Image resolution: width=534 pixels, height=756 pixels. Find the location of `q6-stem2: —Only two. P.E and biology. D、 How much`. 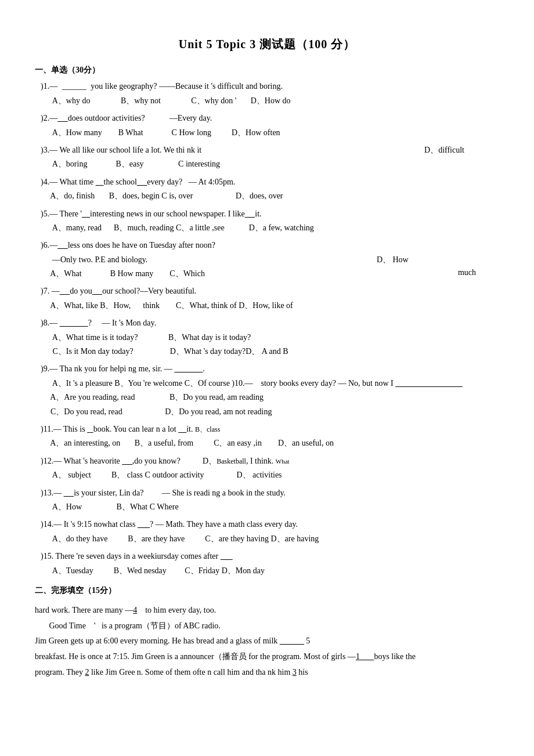

q6-stem2: —Only two. P.E and biology. D、 How much is located at coordinates (270, 260).